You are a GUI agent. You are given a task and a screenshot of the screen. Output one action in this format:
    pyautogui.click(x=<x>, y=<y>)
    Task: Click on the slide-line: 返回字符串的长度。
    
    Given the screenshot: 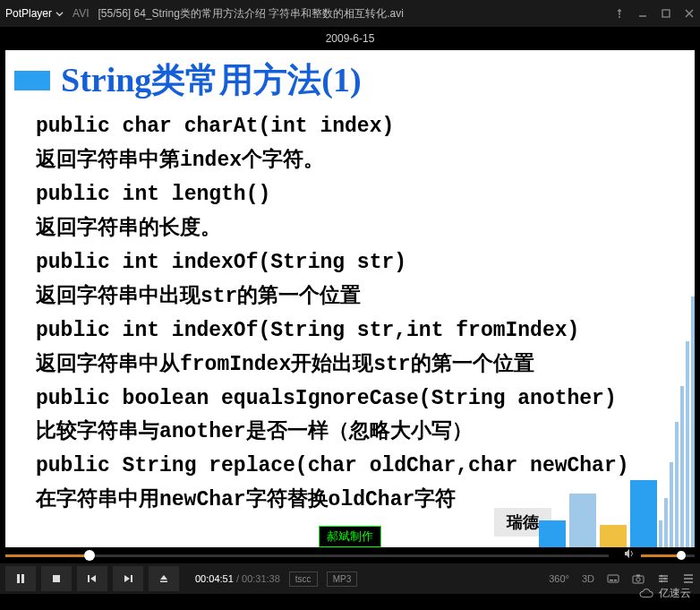 What is the action you would take?
    pyautogui.click(x=350, y=229)
    